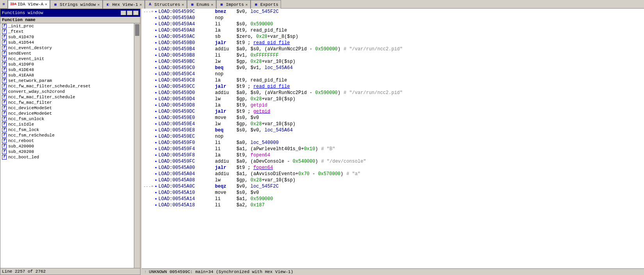 This screenshot has width=644, height=275. What do you see at coordinates (393, 68) in the screenshot?
I see `code-line: ●LOAD:005459C0beq$v0, $v1, loc_545A64` at bounding box center [393, 68].